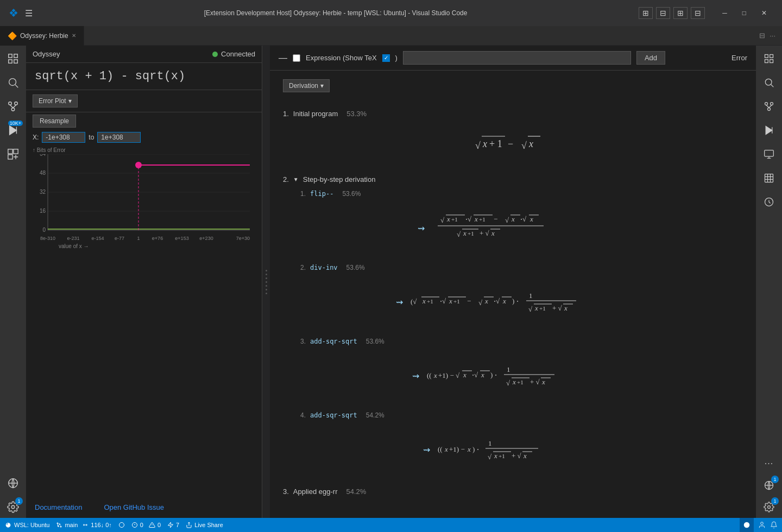 This screenshot has height=532, width=782. I want to click on formula-text: sqrt(x + 1) - sqrt(x), so click(110, 76).